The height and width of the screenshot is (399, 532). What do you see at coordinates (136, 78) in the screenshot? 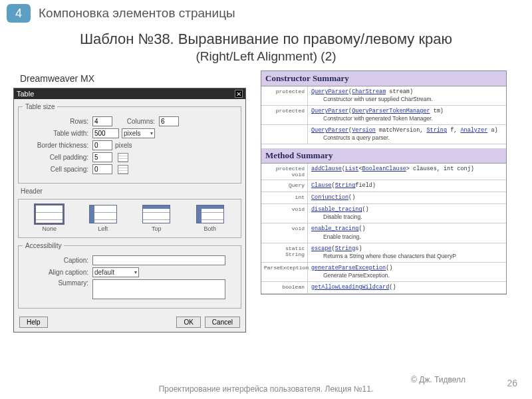
I see `dreamweaver-label: Dreamweaver MX` at bounding box center [136, 78].